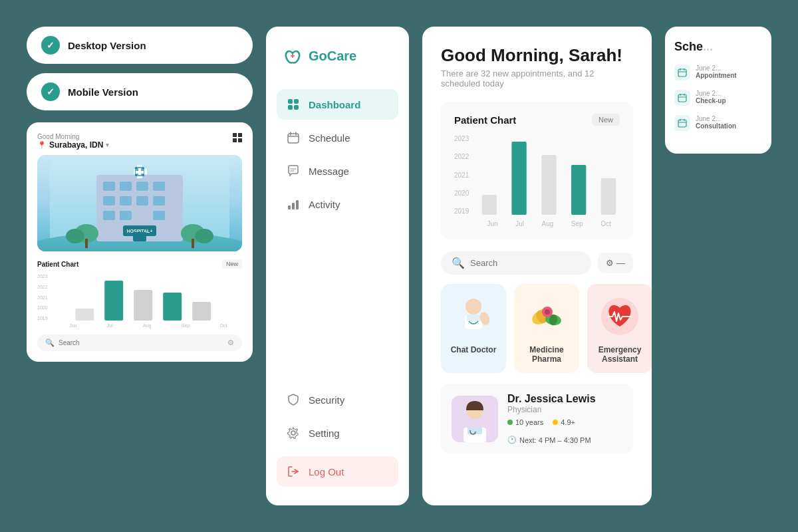 The height and width of the screenshot is (532, 798). What do you see at coordinates (473, 329) in the screenshot?
I see `service-card-chat-doctor: Chat Doctor` at bounding box center [473, 329].